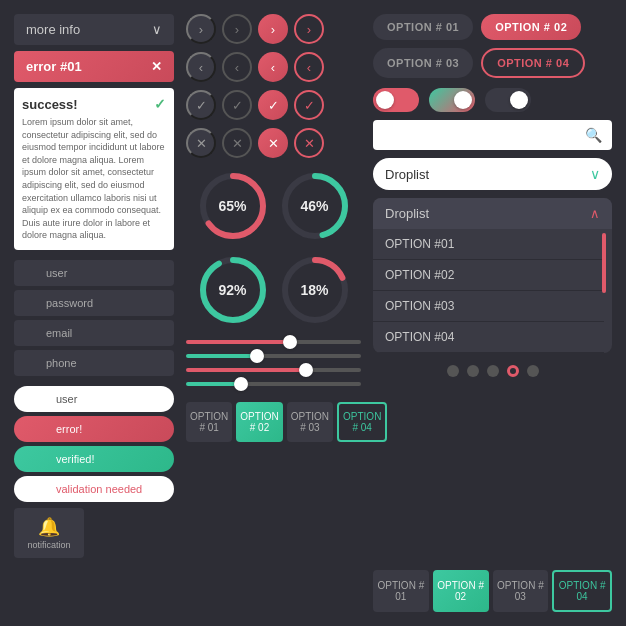  I want to click on chevron-left-pink: ‹, so click(273, 67).